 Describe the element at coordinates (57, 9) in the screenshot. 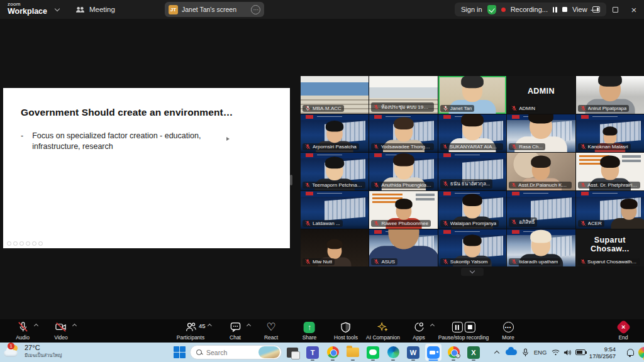

I see `chevron-down-icon` at that location.